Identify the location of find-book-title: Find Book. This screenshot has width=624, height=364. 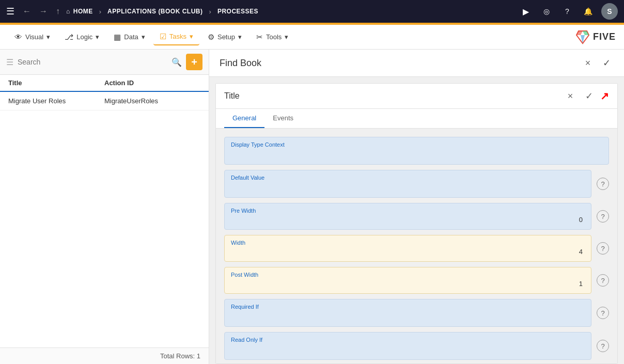
(400, 63).